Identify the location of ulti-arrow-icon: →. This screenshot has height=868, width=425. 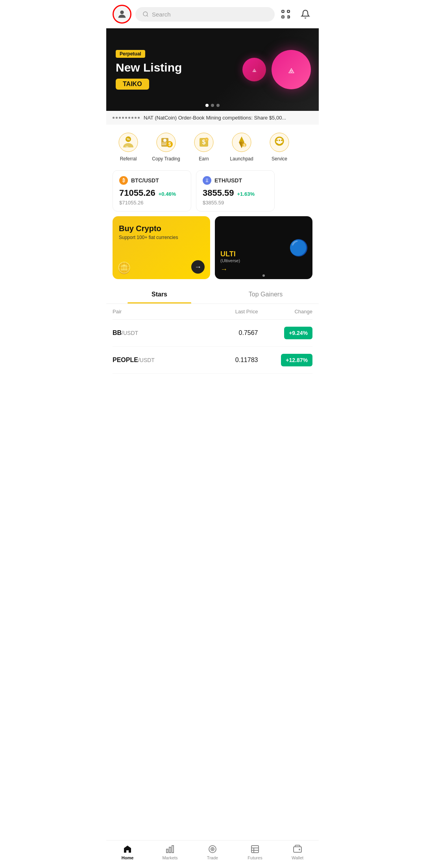
(264, 270).